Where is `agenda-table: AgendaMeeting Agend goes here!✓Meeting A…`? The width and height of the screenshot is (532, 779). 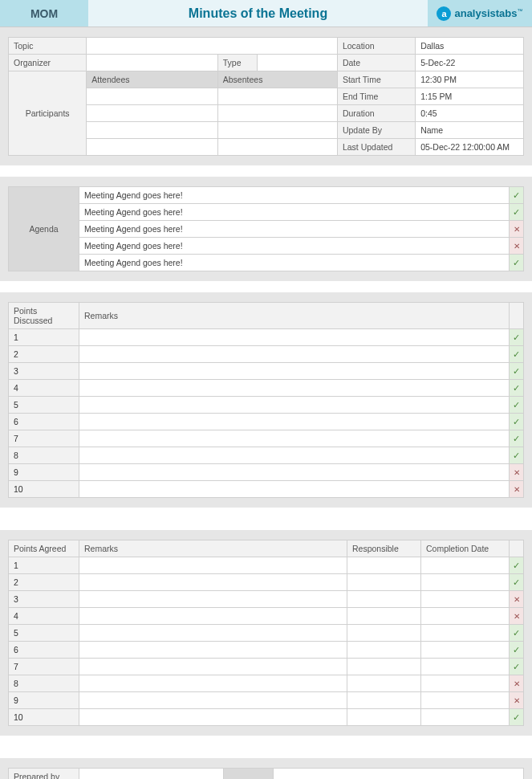 agenda-table: AgendaMeeting Agend goes here!✓Meeting A… is located at coordinates (266, 229).